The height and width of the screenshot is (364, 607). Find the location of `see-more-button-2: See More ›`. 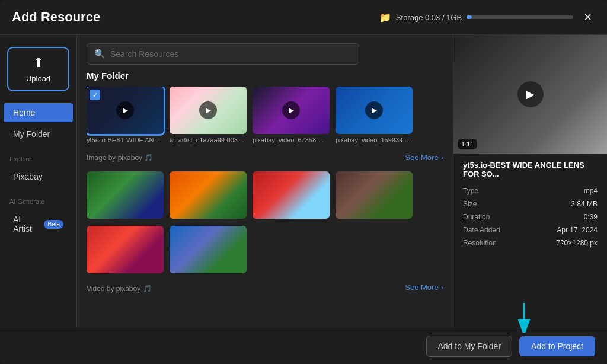

see-more-button-2: See More › is located at coordinates (424, 287).